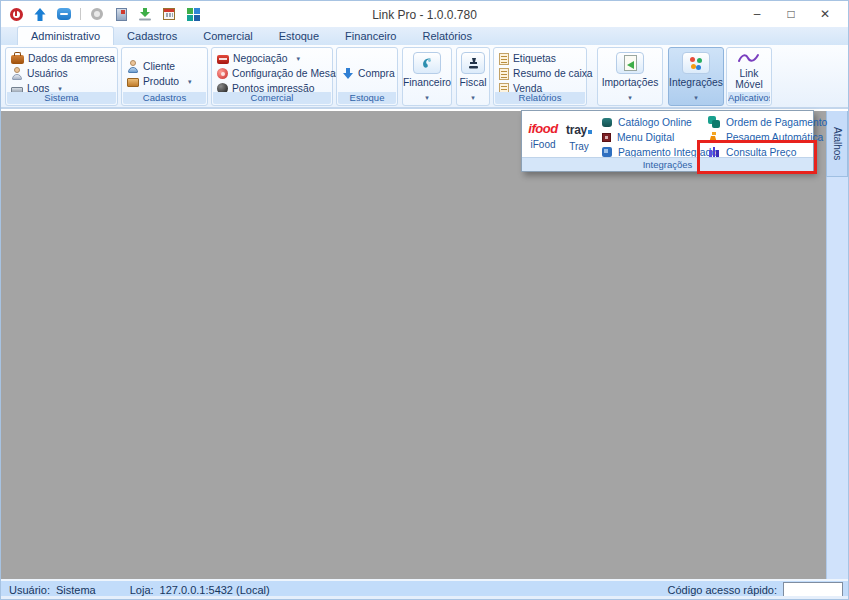 The height and width of the screenshot is (600, 849). Describe the element at coordinates (222, 74) in the screenshot. I see `tables-icon` at that location.